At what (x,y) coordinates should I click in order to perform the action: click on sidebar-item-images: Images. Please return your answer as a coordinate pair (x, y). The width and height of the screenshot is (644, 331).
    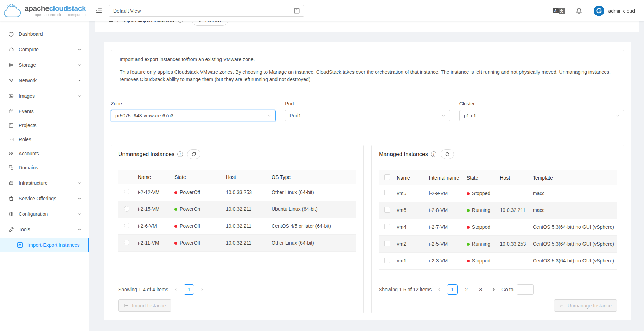
    Looking at the image, I should click on (44, 96).